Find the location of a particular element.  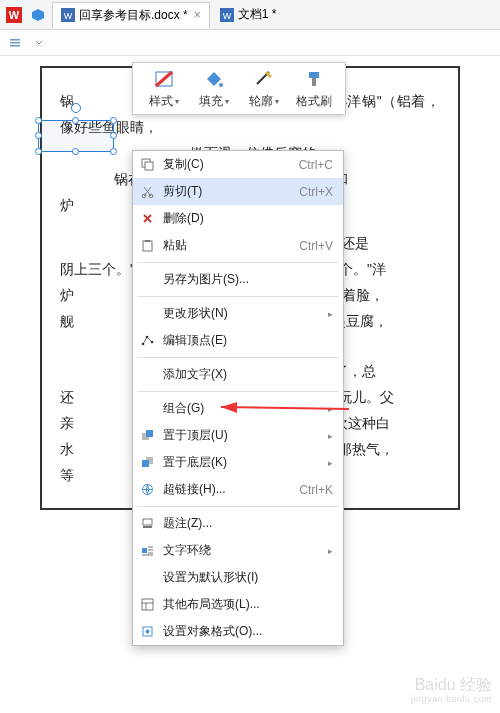

caption-icon is located at coordinates (147, 524).